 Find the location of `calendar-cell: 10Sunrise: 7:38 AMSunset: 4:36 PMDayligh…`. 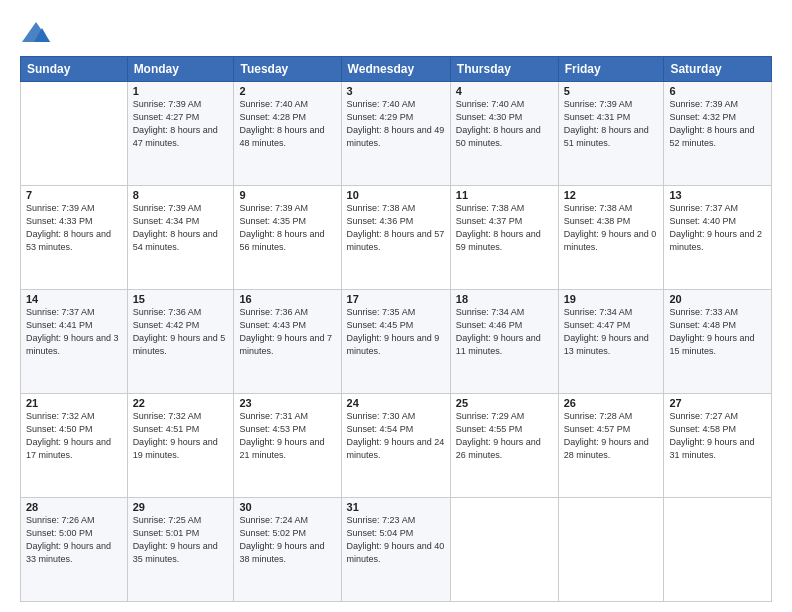

calendar-cell: 10Sunrise: 7:38 AMSunset: 4:36 PMDayligh… is located at coordinates (396, 238).